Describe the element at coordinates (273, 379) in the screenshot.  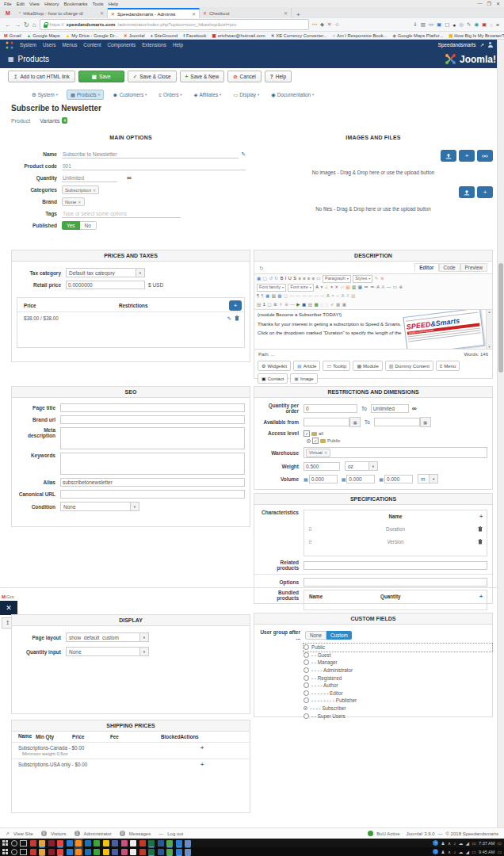
I see `widget-button: ▣ Contact` at that location.